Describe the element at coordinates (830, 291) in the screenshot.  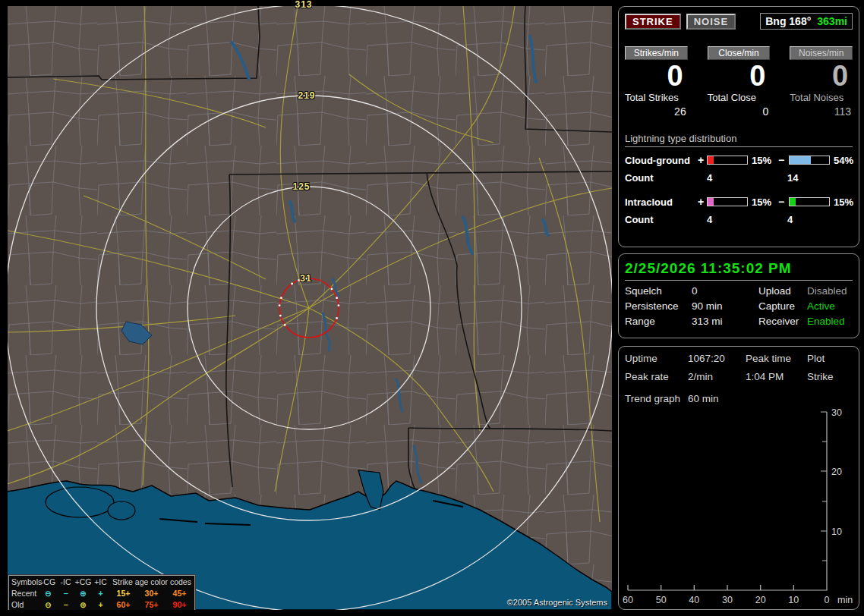
I see `upload-status: Disabled` at that location.